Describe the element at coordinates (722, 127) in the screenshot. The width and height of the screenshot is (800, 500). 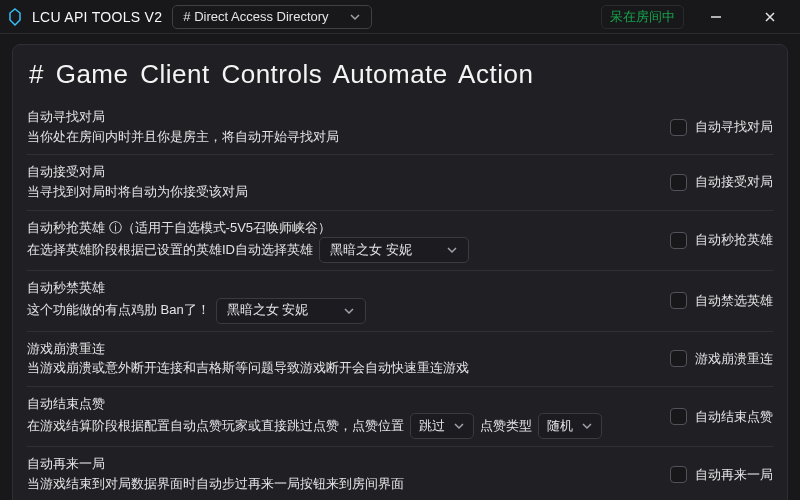
I see `checkbox-auto-find-match: 自动寻找对局` at that location.